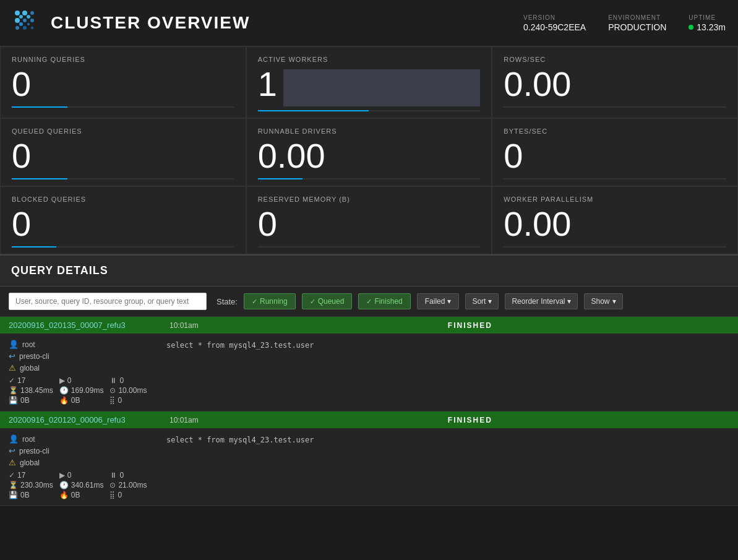 This screenshot has height=560, width=738. What do you see at coordinates (438, 301) in the screenshot?
I see `failed-button: Failed ▾` at bounding box center [438, 301].